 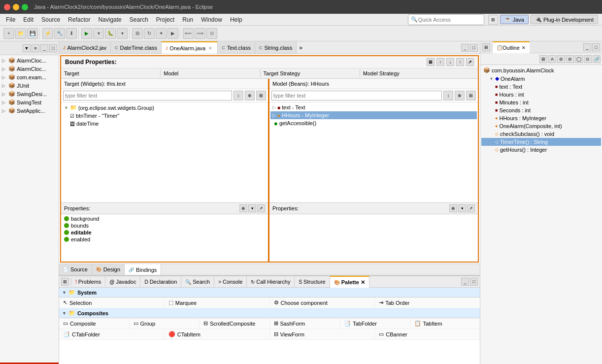 I want to click on outline-alpha-btn: A, so click(x=552, y=59).